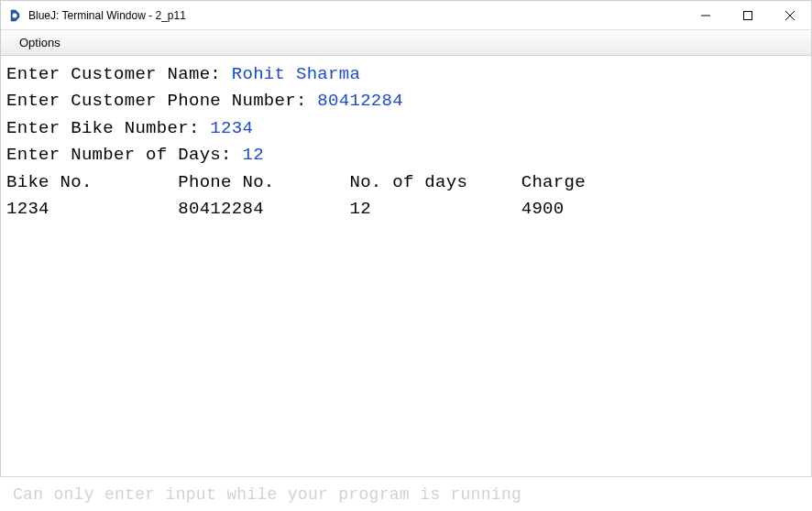 Image resolution: width=812 pixels, height=511 pixels. I want to click on terminal-input-area: Can only enter input while your program …, so click(406, 494).